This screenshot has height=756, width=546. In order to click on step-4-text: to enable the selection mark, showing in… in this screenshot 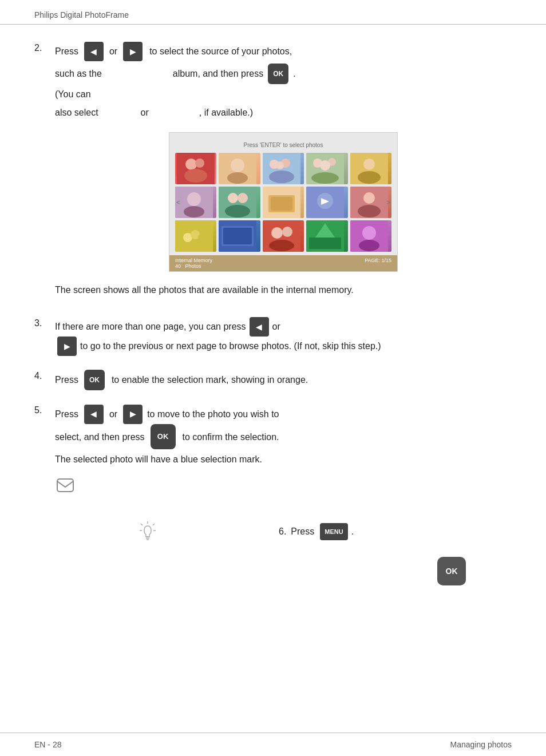, I will do `click(209, 380)`.